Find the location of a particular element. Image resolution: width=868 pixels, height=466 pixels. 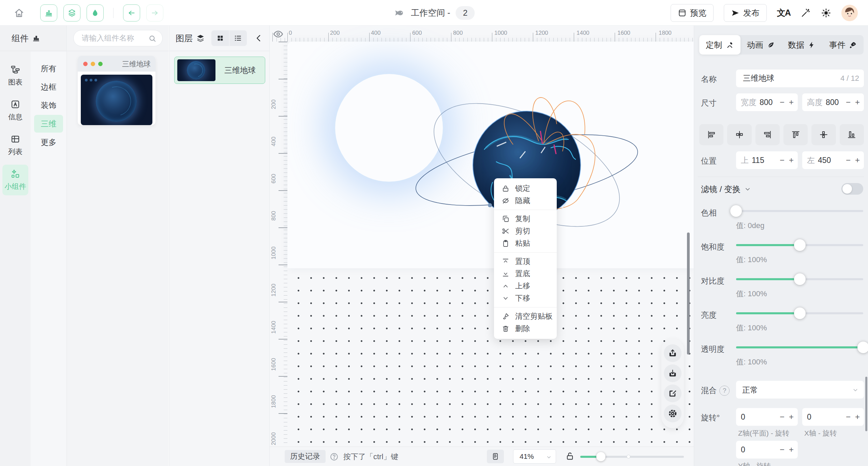

context-menu-item-hide: 隐藏 is located at coordinates (525, 201).